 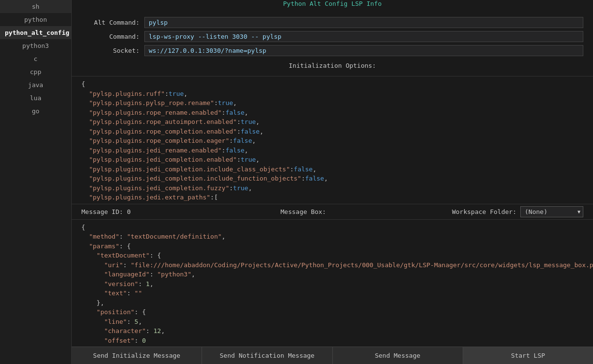 I want to click on sidebar-item-go: go, so click(x=36, y=111).